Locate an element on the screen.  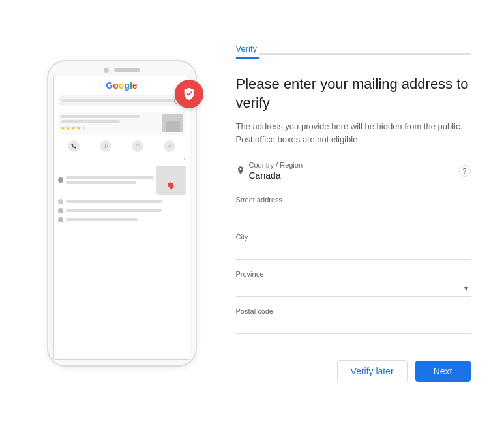
info-row-web is located at coordinates (122, 220).